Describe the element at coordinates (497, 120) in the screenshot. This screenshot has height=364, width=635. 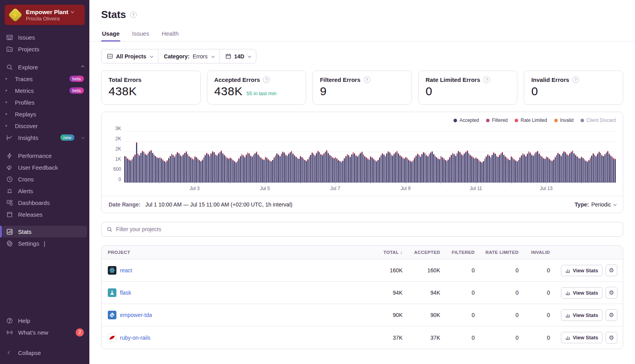
I see `legend-item-filtered: Filtered` at that location.